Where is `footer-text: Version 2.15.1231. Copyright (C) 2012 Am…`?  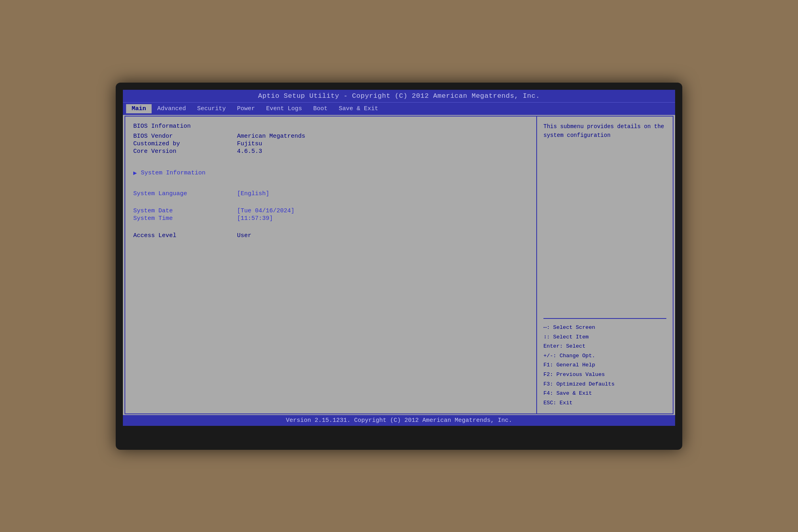 footer-text: Version 2.15.1231. Copyright (C) 2012 Am… is located at coordinates (399, 421).